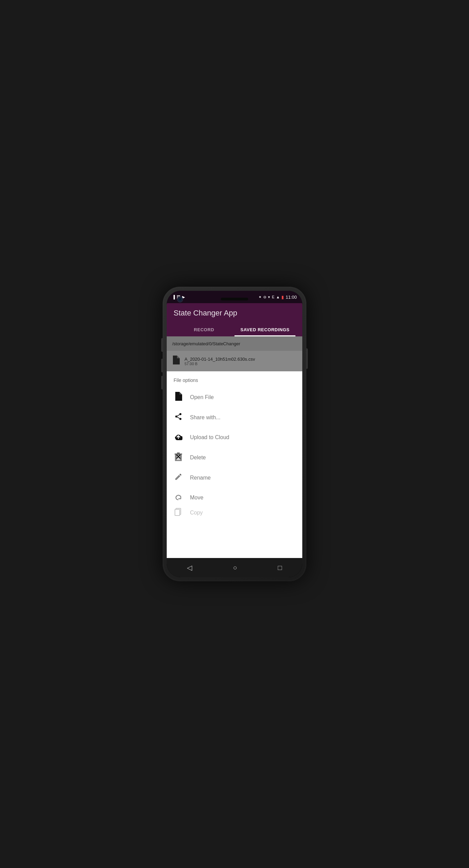 The width and height of the screenshot is (469, 868). I want to click on menu-item-open-file: Open File, so click(234, 397).